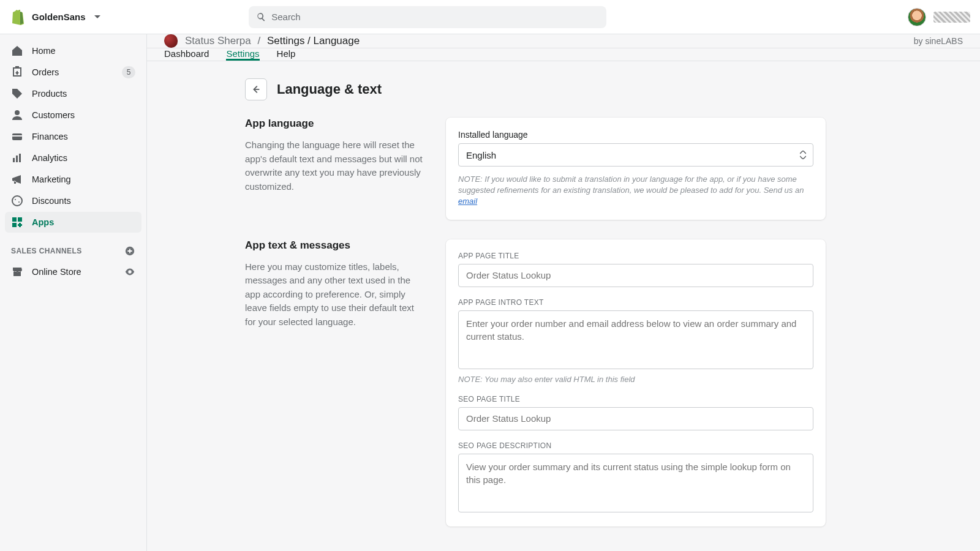 Image resolution: width=980 pixels, height=551 pixels. Describe the element at coordinates (636, 302) in the screenshot. I see `app-page-intro-label: APP PAGE INTRO TEXT` at that location.